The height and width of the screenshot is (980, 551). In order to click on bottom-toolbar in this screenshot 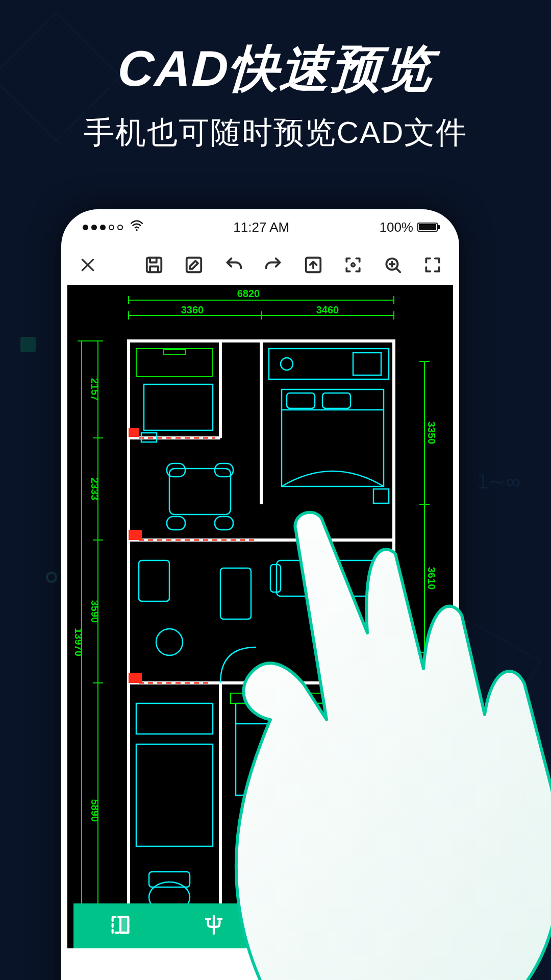, I will do `click(260, 926)`.